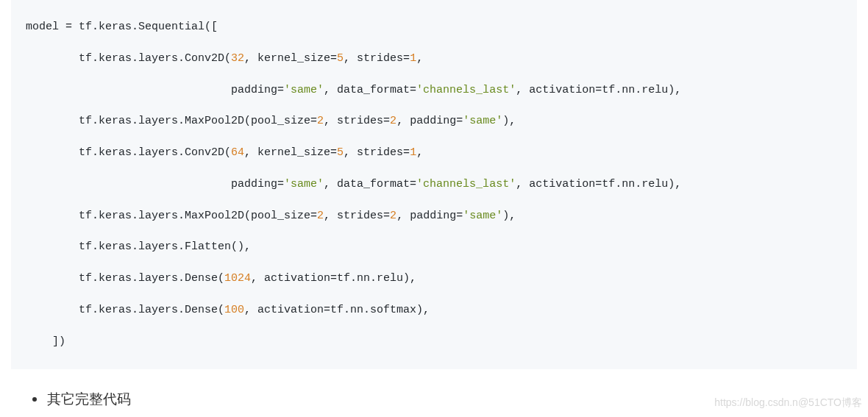  Describe the element at coordinates (224, 59) in the screenshot. I see `code-line-2: tf.keras.layers.Conv2D(32, kernel_size=5…` at that location.